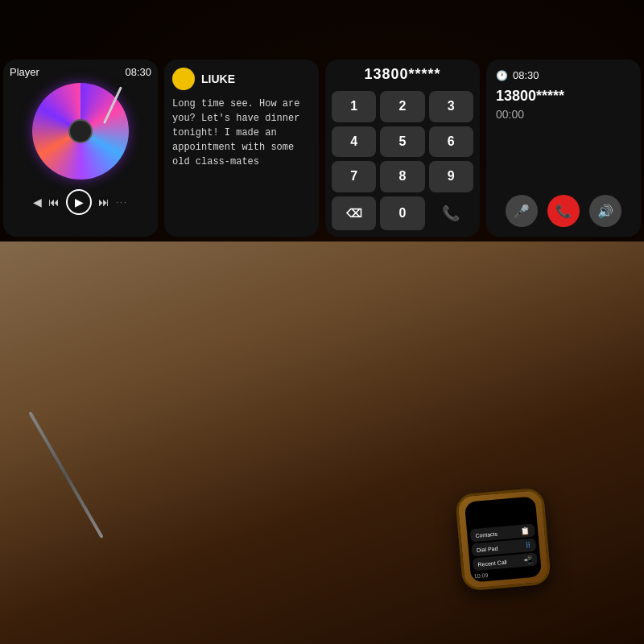 The image size is (644, 644). What do you see at coordinates (402, 161) in the screenshot?
I see `keypad: 1 2 3 4 5 6 7 8 9 ⌫ 0 📞` at bounding box center [402, 161].